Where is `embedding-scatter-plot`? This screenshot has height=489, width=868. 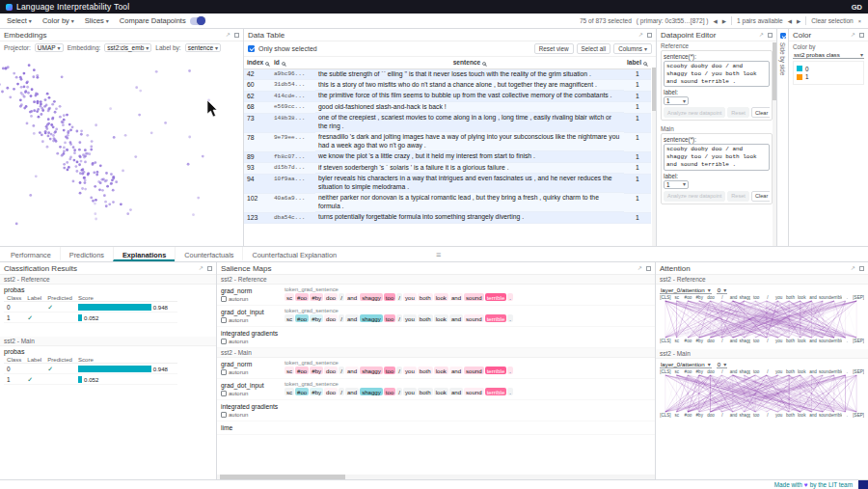 embedding-scatter-plot is located at coordinates (121, 149).